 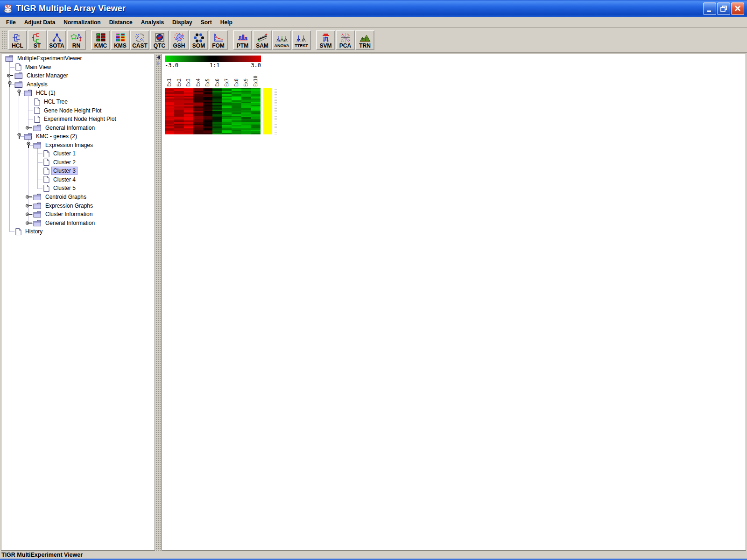 I want to click on menu-item-distance: Distance, so click(x=121, y=22).